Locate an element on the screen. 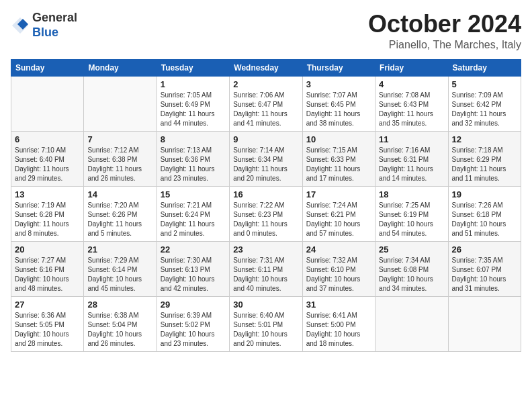 The width and height of the screenshot is (532, 411). day-number: 15 is located at coordinates (193, 195).